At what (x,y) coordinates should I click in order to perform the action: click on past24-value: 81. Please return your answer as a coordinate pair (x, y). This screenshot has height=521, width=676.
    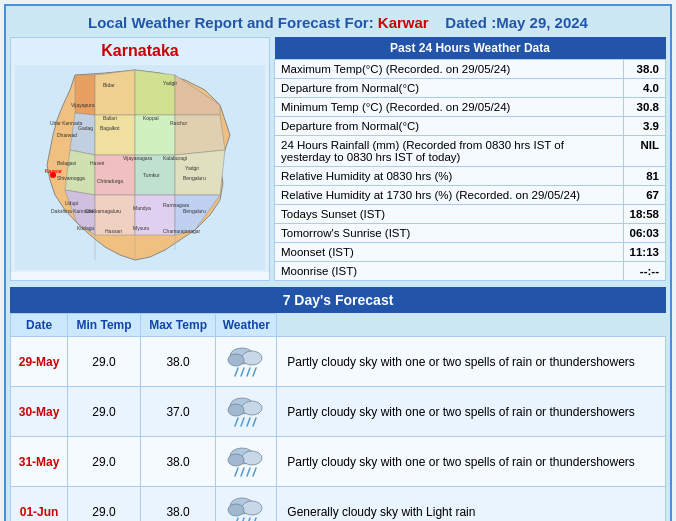
    Looking at the image, I should click on (644, 176).